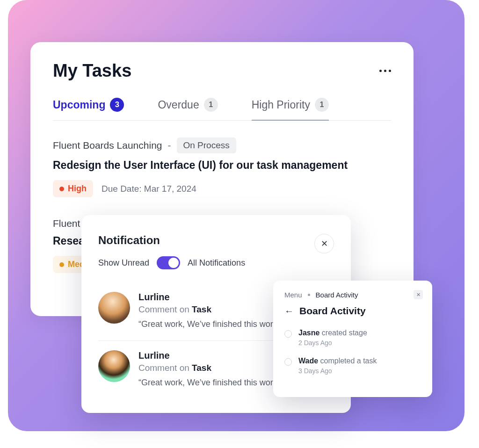 The height and width of the screenshot is (448, 479). I want to click on page-title: My Tasks, so click(92, 71).